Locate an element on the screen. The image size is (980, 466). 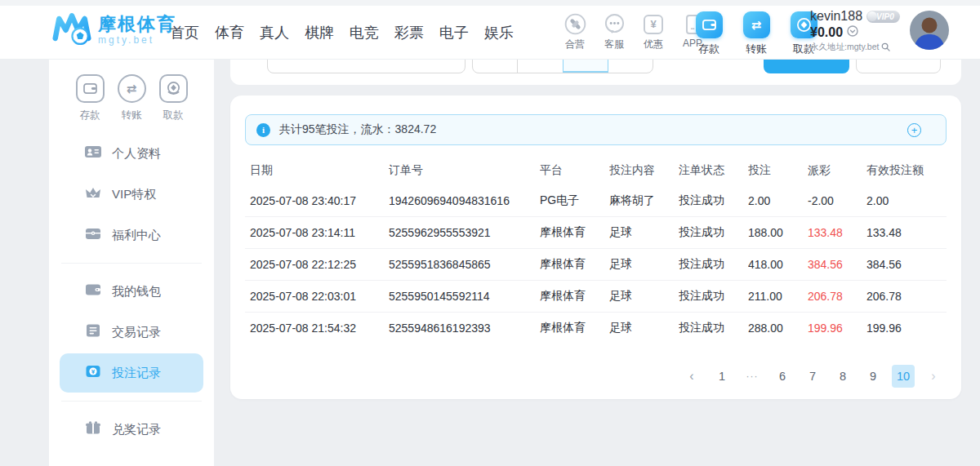
cell-platform: PG电子 is located at coordinates (575, 201).